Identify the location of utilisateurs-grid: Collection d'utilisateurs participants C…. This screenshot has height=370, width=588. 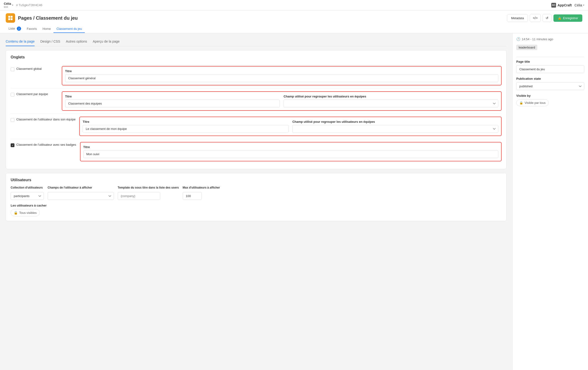
(256, 193).